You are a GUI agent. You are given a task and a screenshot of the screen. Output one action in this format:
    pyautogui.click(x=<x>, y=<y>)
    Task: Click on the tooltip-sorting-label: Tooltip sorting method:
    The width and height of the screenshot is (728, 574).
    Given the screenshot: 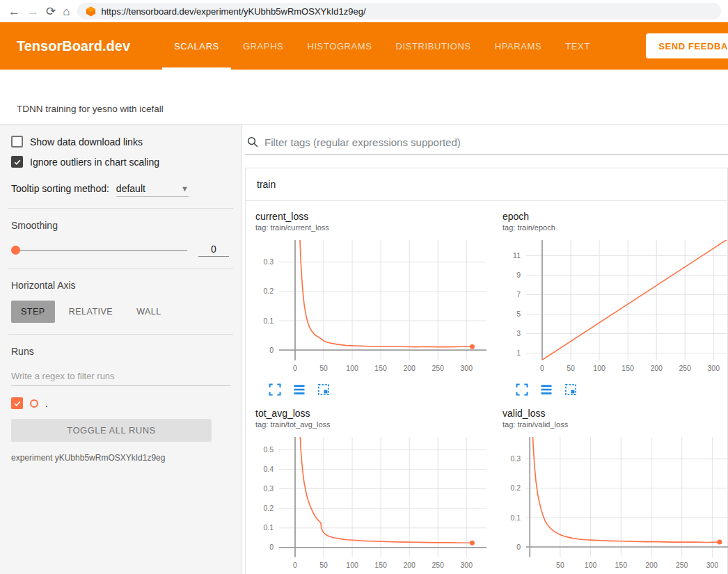 What is the action you would take?
    pyautogui.click(x=60, y=189)
    